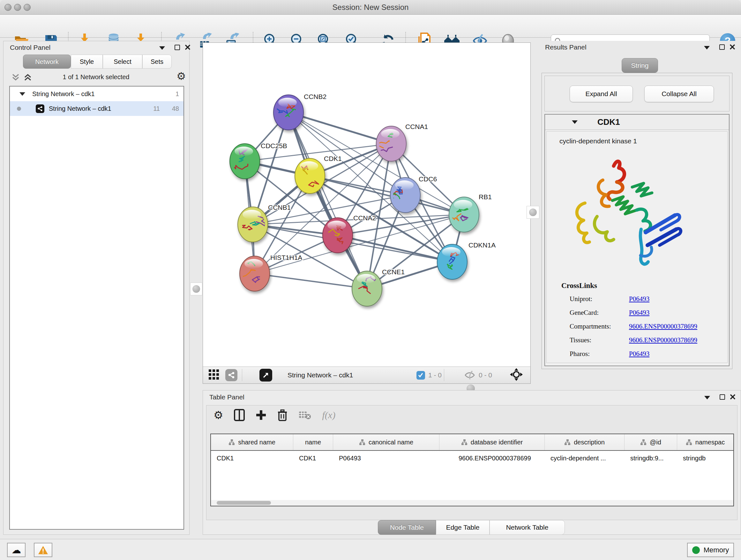 The height and width of the screenshot is (560, 741). I want to click on column-header: description, so click(585, 442).